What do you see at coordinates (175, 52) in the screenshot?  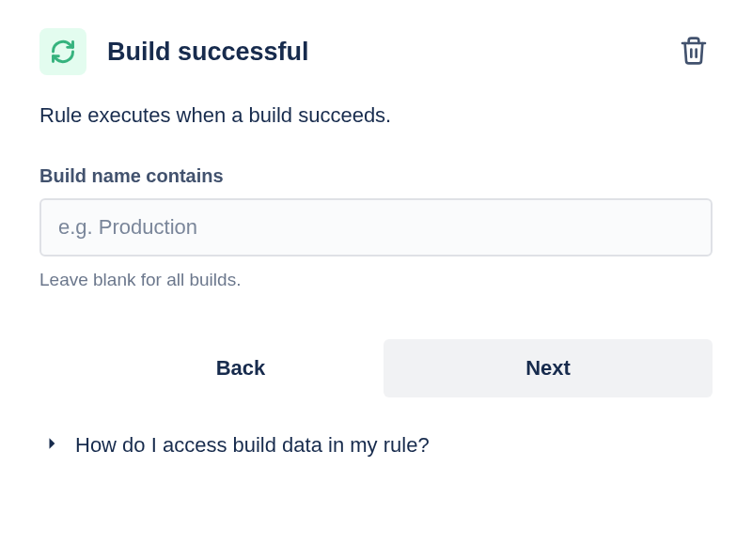 I see `header-left: Build successful` at bounding box center [175, 52].